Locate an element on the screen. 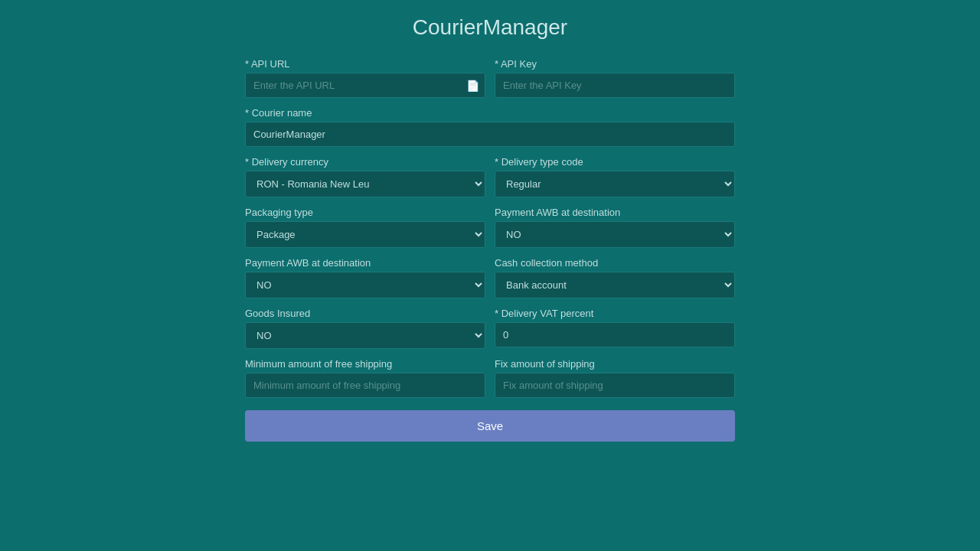 The height and width of the screenshot is (551, 980). group-packaging-type: Packaging type Package is located at coordinates (365, 227).